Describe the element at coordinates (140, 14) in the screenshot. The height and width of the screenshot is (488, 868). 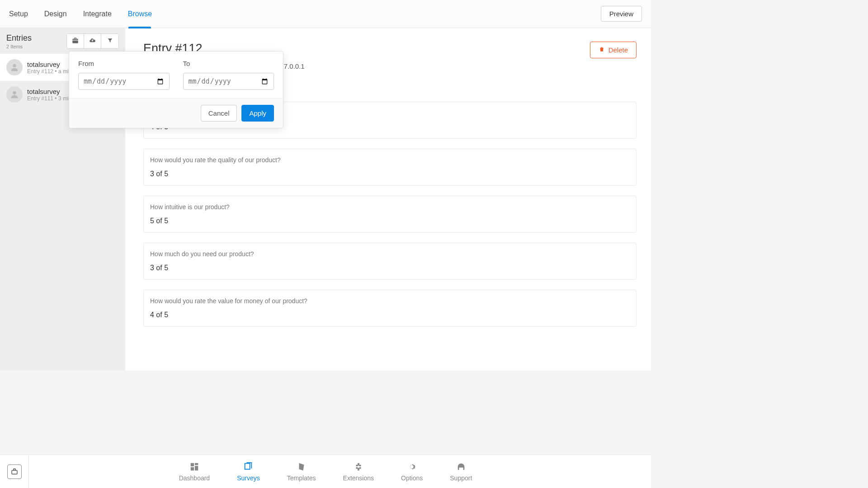
I see `tab-browse: Browse` at that location.